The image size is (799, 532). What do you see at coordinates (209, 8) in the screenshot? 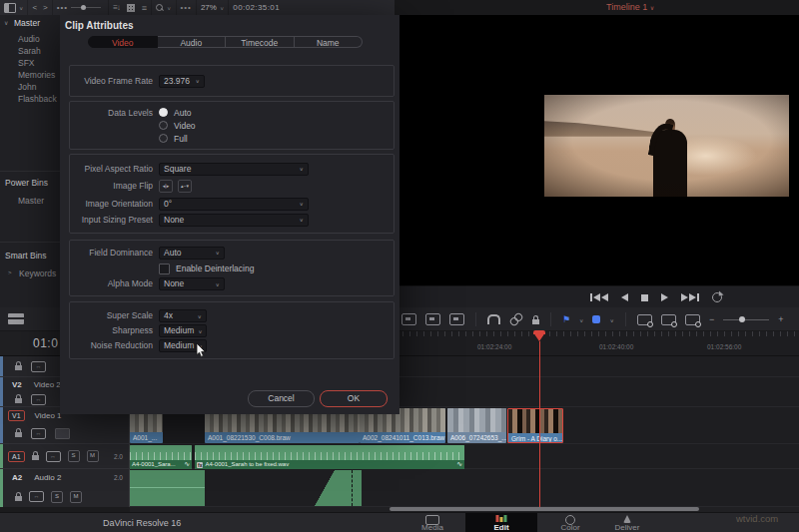
I see `zoom-level-value: 27%` at bounding box center [209, 8].